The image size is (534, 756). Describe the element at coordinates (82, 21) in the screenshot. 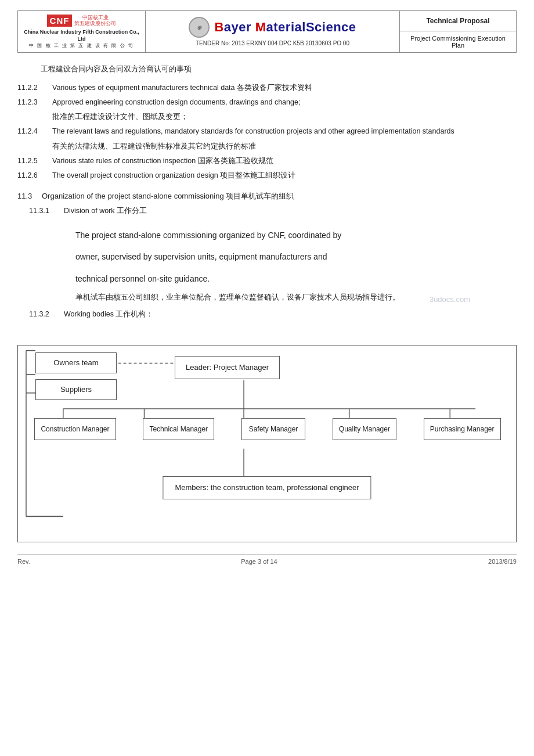

I see `cnf-logo: CNF 中国核工业第五建设股份公司` at that location.